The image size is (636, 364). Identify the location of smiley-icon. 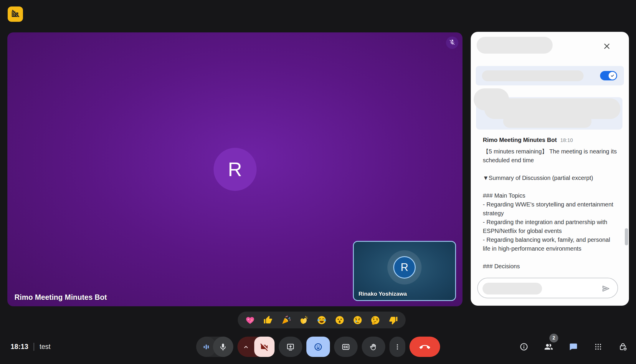
(318, 347).